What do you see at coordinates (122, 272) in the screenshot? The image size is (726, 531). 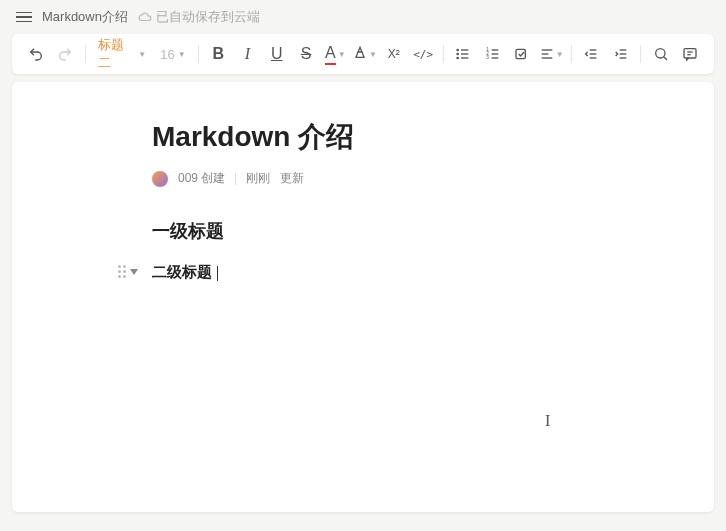 I see `drag-handle-icon` at bounding box center [122, 272].